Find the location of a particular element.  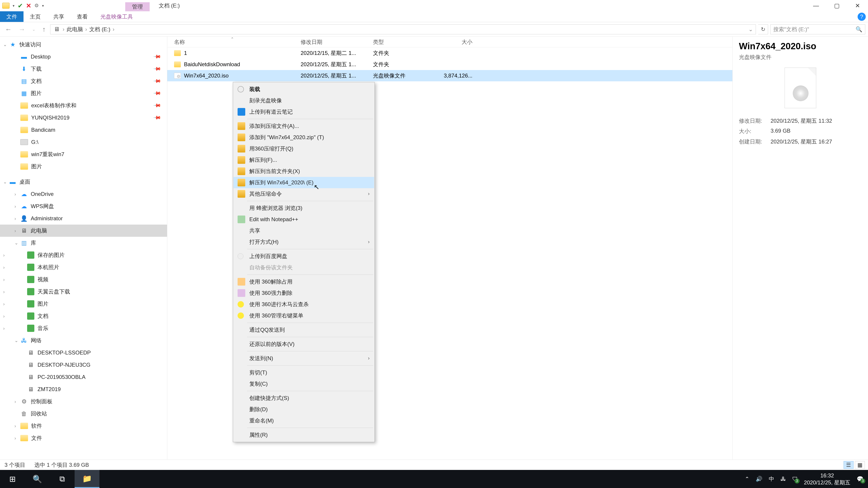

menu-item: 上传到百度网盘 is located at coordinates (304, 256).